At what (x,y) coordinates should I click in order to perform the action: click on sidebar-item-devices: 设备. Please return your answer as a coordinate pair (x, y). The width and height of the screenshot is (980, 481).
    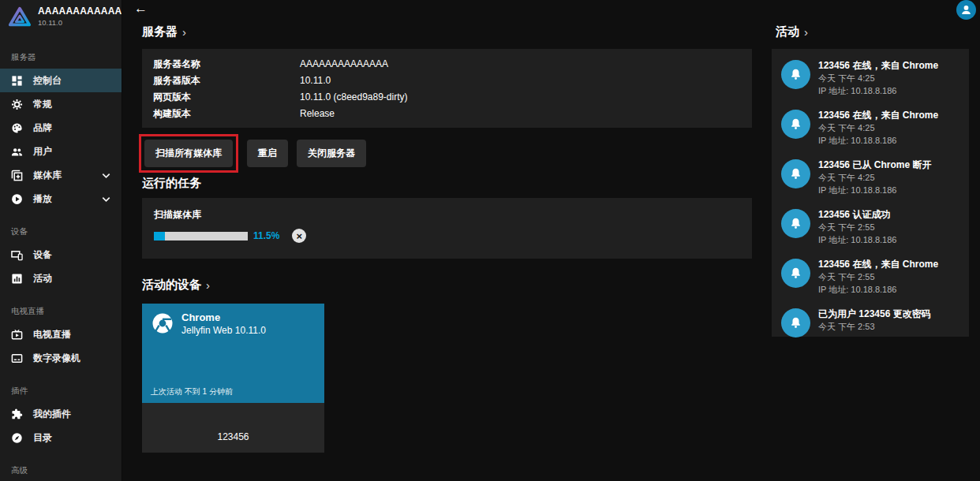
    Looking at the image, I should click on (61, 255).